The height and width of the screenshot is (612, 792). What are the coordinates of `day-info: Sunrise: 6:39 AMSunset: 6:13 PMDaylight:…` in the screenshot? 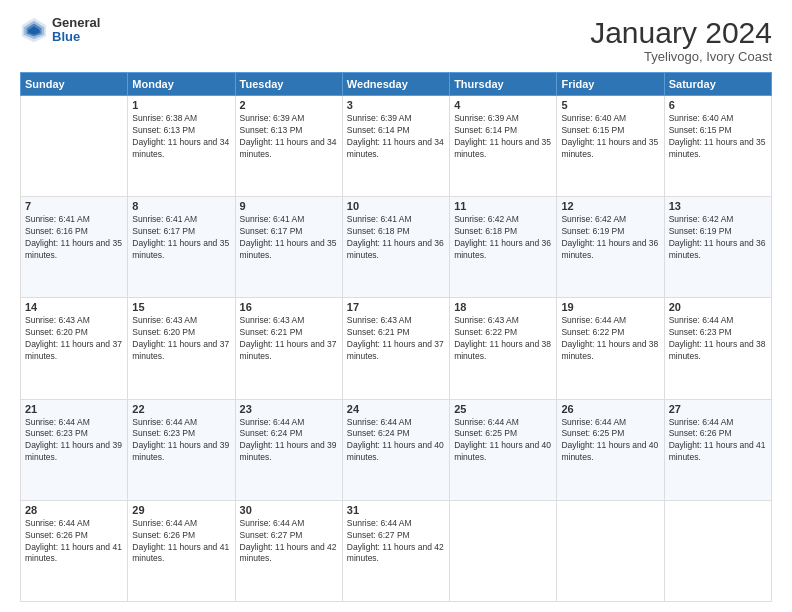 It's located at (289, 137).